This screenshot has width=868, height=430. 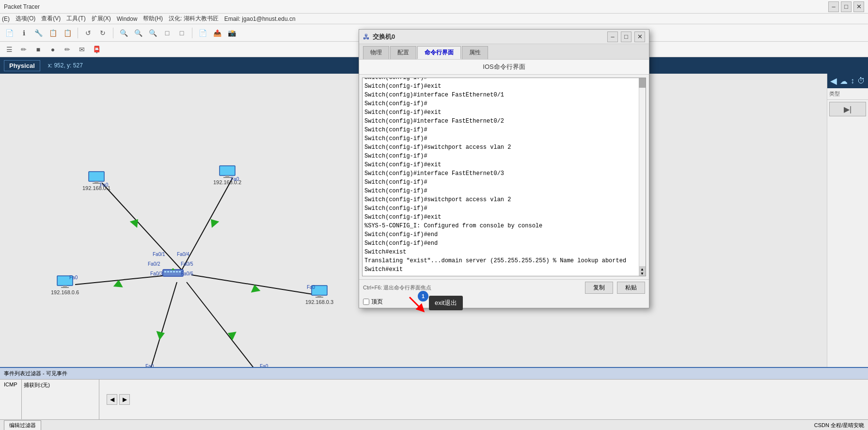 What do you see at coordinates (101, 18) in the screenshot?
I see `menu-extend: 扩展(X)` at bounding box center [101, 18].